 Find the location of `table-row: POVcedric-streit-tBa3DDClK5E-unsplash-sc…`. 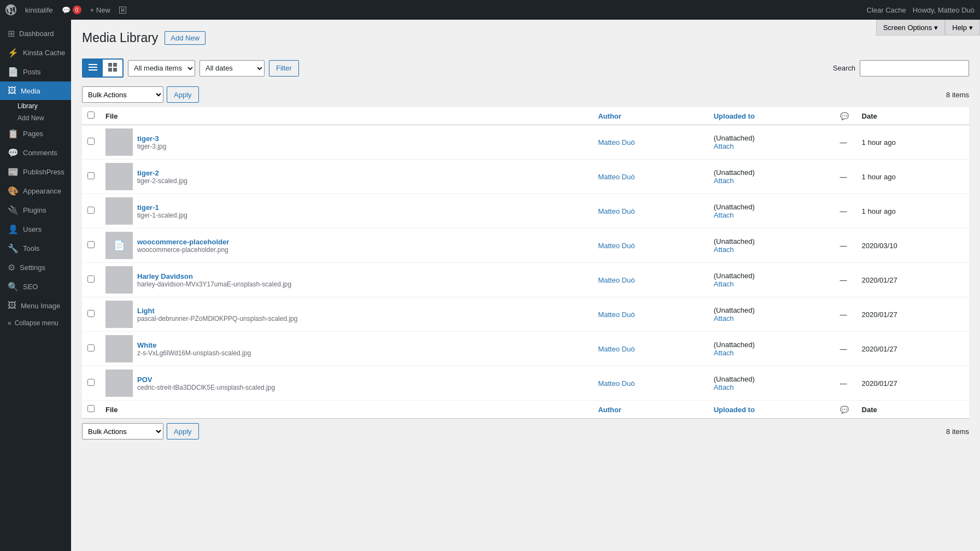

table-row: POVcedric-streit-tBa3DDClK5E-unsplash-sc… is located at coordinates (526, 384).